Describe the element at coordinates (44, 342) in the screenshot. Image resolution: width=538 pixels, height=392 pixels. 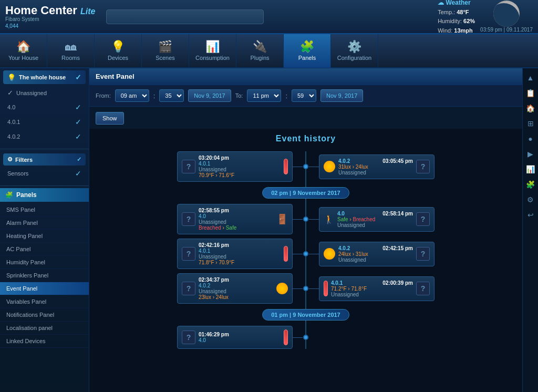
I see `panel-linked-devices: Linked Devices` at that location.